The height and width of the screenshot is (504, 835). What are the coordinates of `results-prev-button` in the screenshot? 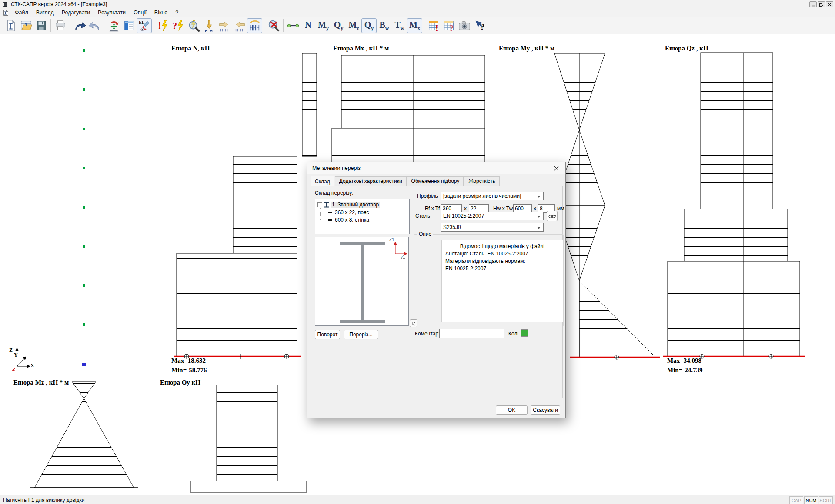 It's located at (239, 26).